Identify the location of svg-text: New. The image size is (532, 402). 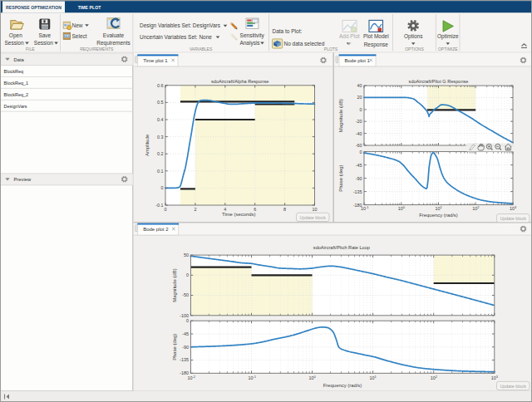
(78, 25).